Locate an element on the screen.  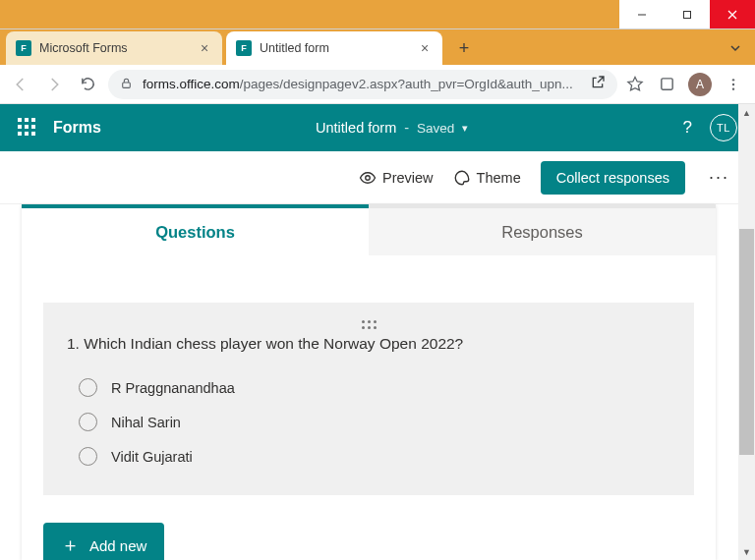
url-text: forms.office.com/pages/designpagev2.aspx… is located at coordinates (362, 84).